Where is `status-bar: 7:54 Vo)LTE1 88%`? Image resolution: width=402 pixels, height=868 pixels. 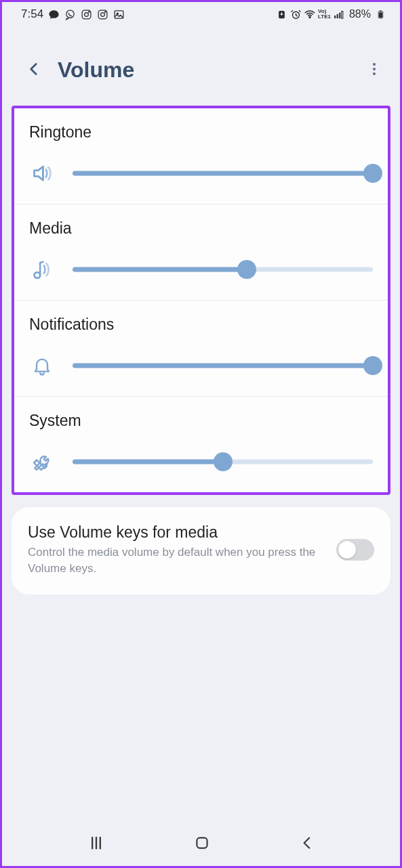
status-bar: 7:54 Vo)LTE1 88% is located at coordinates (201, 14).